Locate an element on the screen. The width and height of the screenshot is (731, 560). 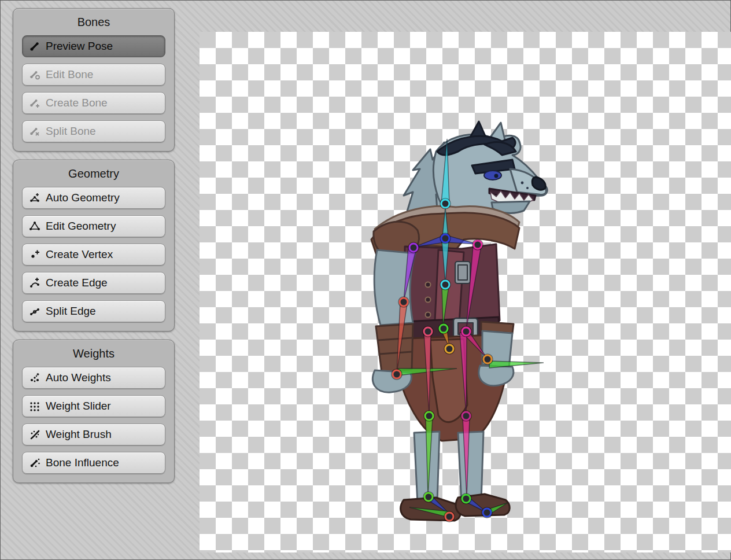
split-bone-icon is located at coordinates (35, 131).